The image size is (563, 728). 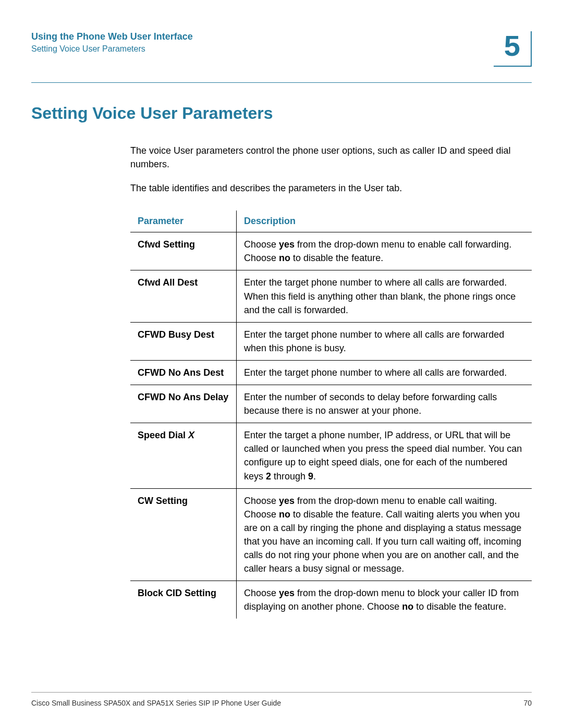 What do you see at coordinates (183, 296) in the screenshot?
I see `parameter-name-cell: Cfwd All Dest` at bounding box center [183, 296].